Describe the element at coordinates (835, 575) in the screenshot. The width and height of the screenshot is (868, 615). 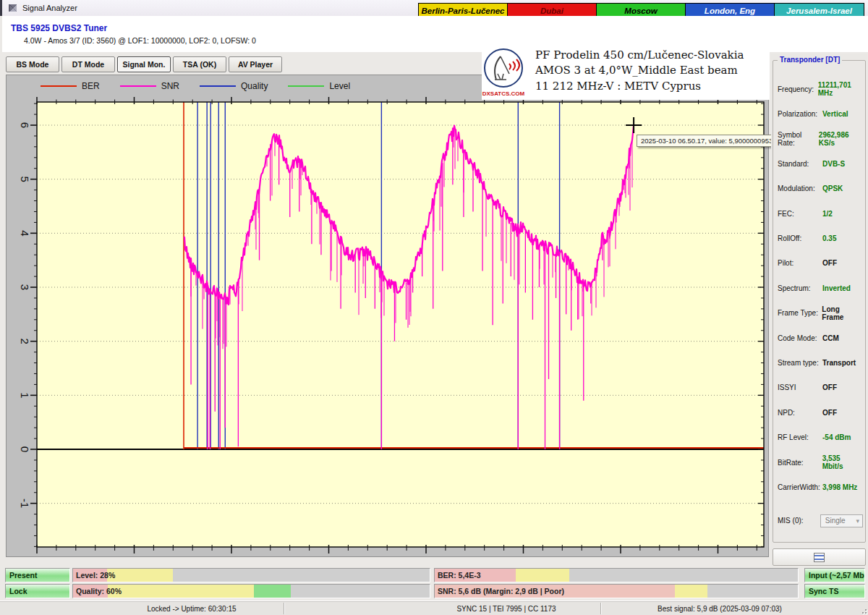
I see `input-indicator-label: Input (~2,57 Mbps)` at that location.